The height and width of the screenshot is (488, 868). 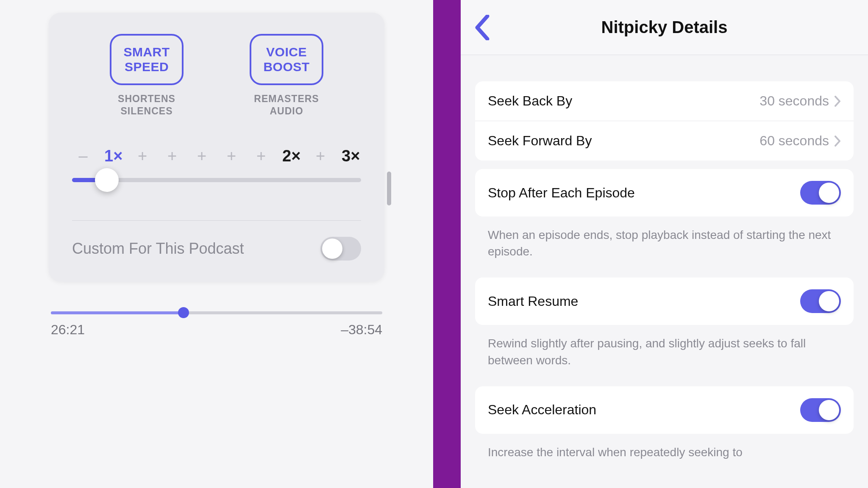 What do you see at coordinates (117, 313) in the screenshot?
I see `progress-fill` at bounding box center [117, 313].